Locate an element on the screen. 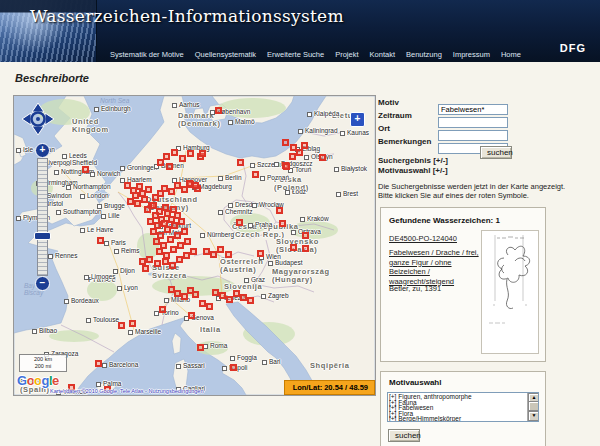  nav-benutzung: Benutzung is located at coordinates (424, 54).